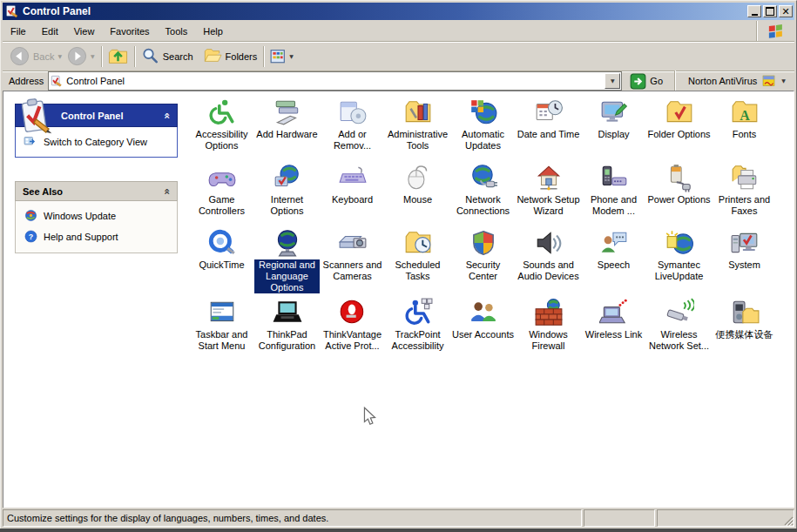  What do you see at coordinates (613, 259) in the screenshot?
I see `speech-item: Speech` at bounding box center [613, 259].